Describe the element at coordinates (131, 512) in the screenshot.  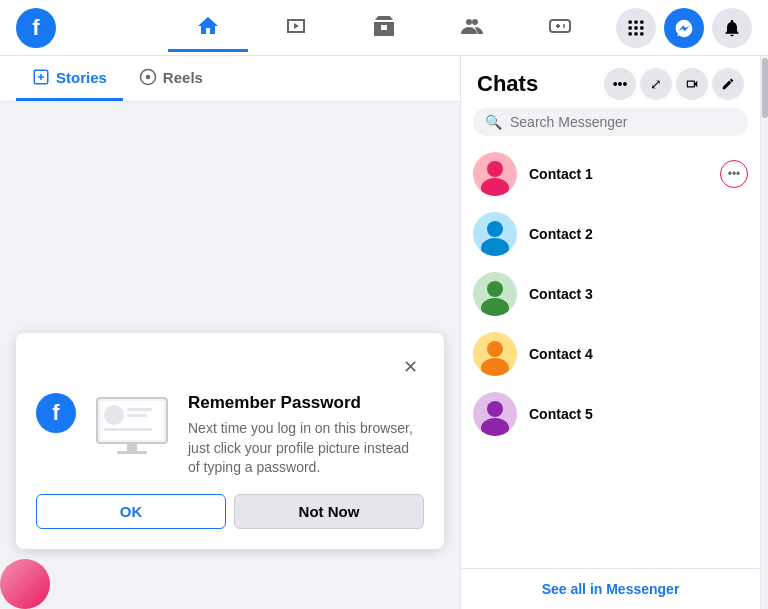
I see `ok-button: OK` at that location.